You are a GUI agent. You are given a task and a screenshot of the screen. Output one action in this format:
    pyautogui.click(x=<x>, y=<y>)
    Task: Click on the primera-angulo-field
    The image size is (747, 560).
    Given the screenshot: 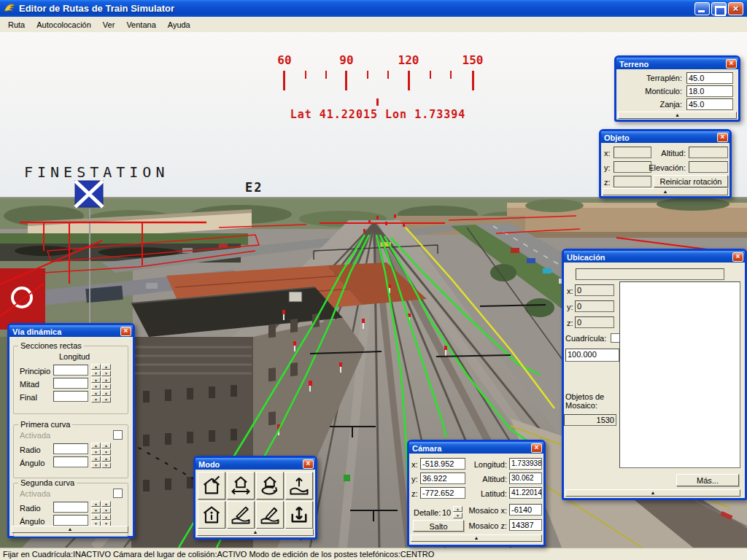 What is the action you would take?
    pyautogui.click(x=71, y=462)
    